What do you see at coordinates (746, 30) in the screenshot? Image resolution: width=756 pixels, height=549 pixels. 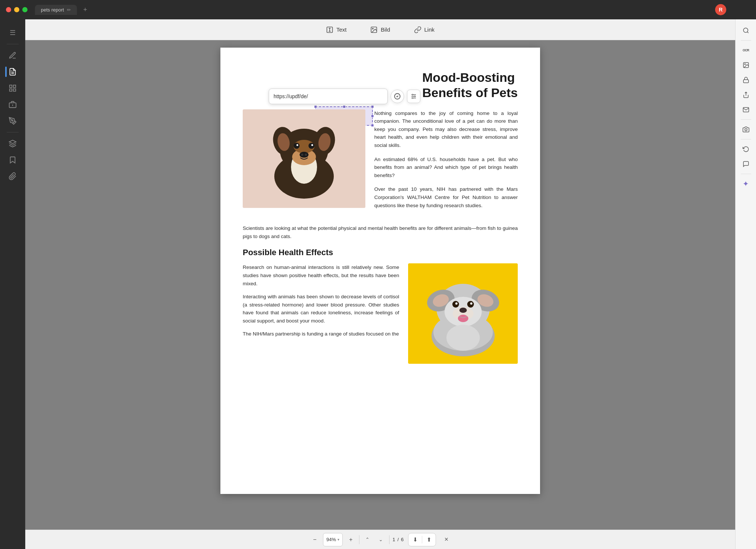 I see `right-search-icon` at bounding box center [746, 30].